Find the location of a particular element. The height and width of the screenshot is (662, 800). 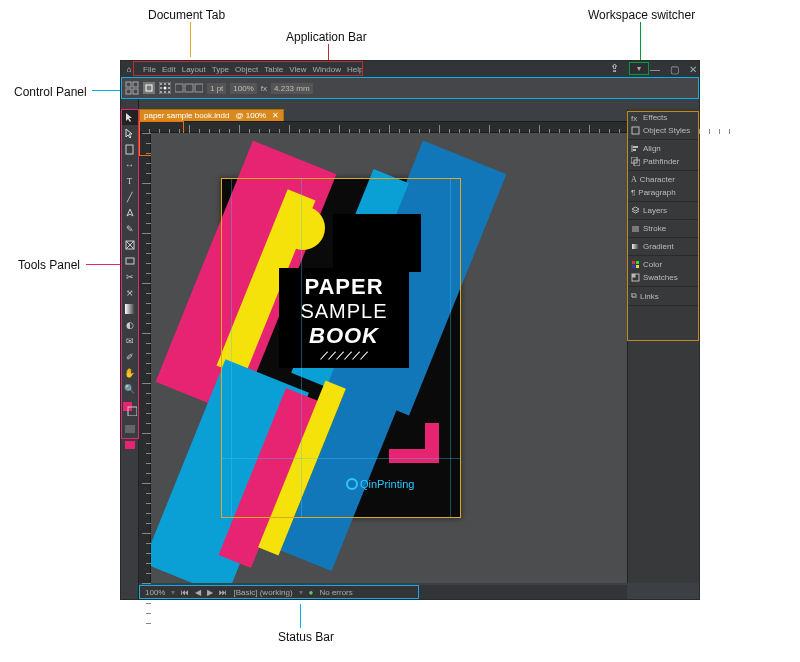

panel-gradient: Gradient is located at coordinates (664, 246).